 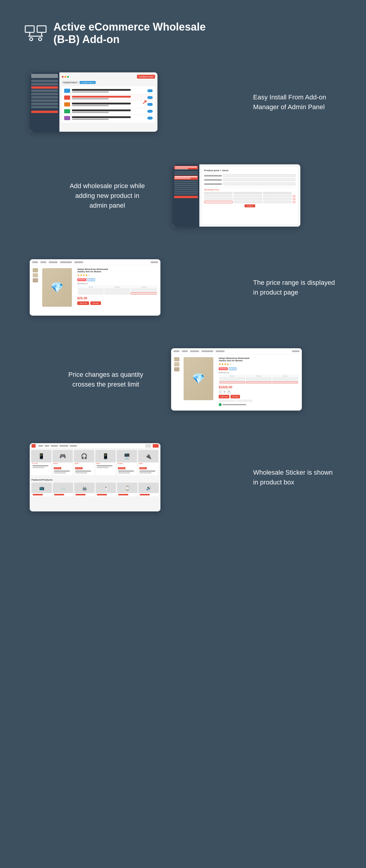 What do you see at coordinates (84, 489) in the screenshot?
I see `featured-card-3: 🖨️` at bounding box center [84, 489].